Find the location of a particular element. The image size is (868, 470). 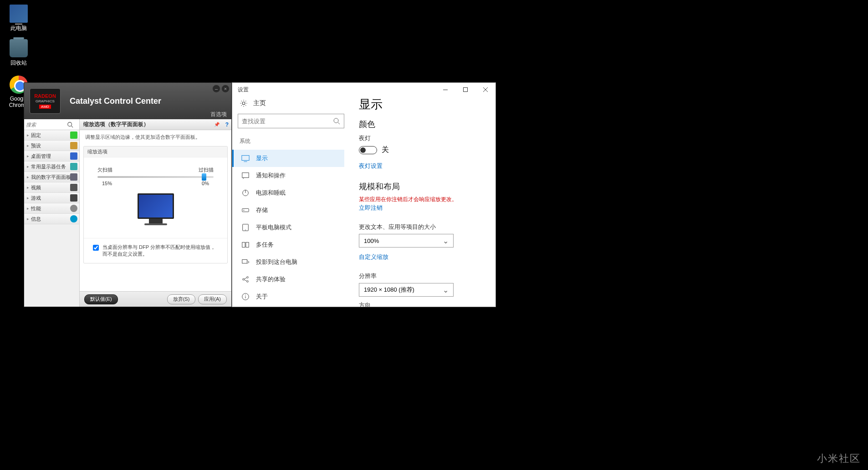

ccc-search-input is located at coordinates (46, 125).